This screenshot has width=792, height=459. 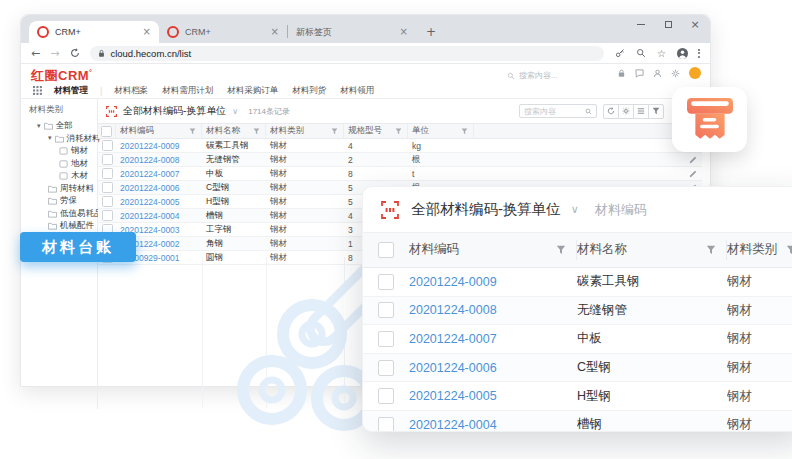 I want to click on table-search, so click(x=558, y=111).